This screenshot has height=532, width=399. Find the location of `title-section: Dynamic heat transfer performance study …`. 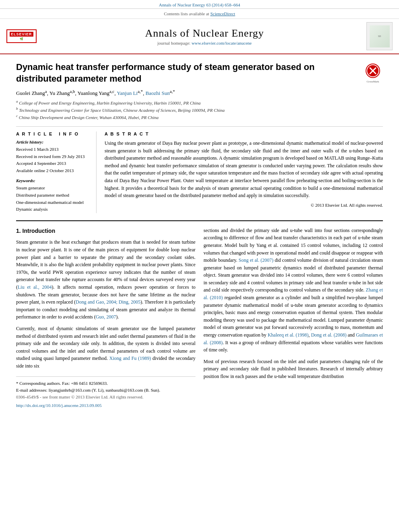

title-section: Dynamic heat transfer performance study … is located at coordinates (200, 73).